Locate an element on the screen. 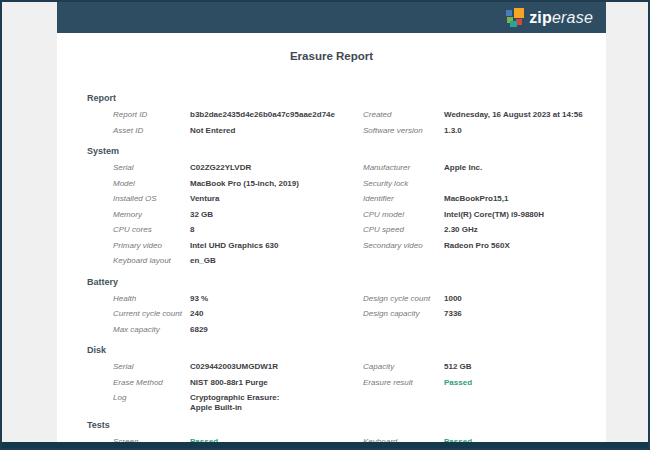 The width and height of the screenshot is (650, 450). field-label: Log is located at coordinates (152, 401).